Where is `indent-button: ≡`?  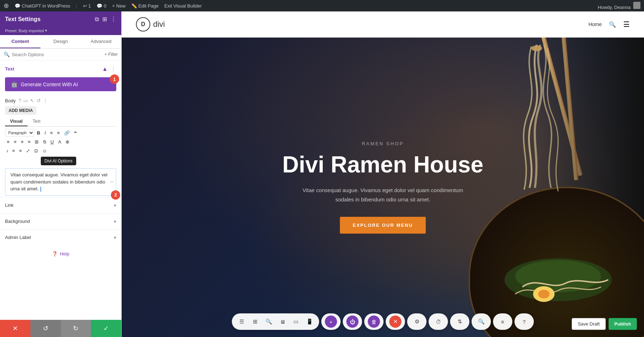
indent-button: ≡ is located at coordinates (14, 151).